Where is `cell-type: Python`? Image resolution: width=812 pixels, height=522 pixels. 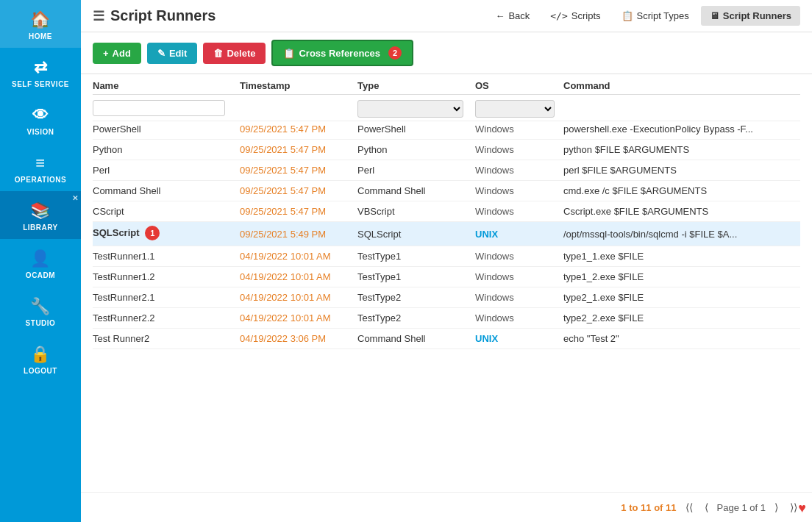
cell-type: Python is located at coordinates (416, 150).